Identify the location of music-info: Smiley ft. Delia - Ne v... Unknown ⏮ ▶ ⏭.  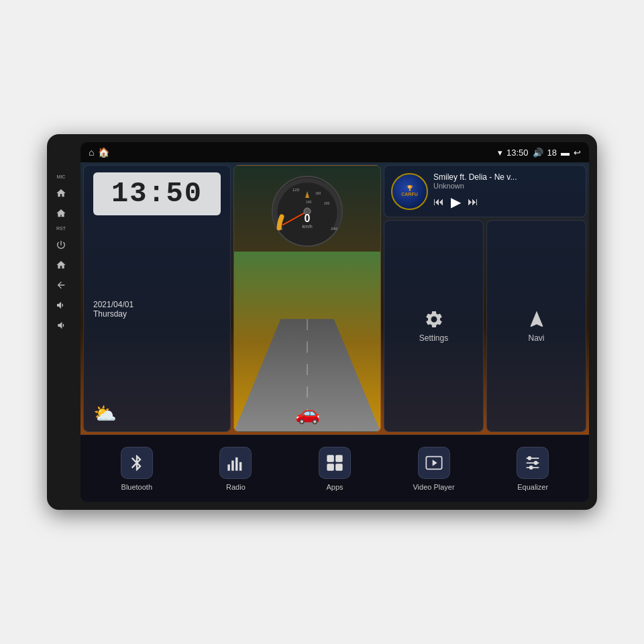
(506, 191).